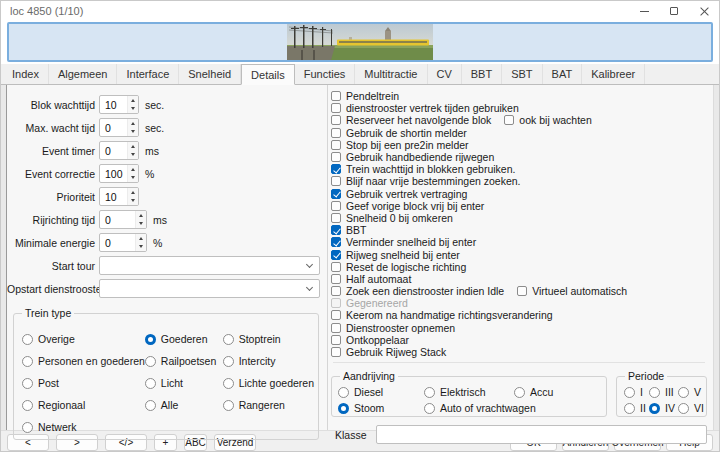 The image size is (720, 452). What do you see at coordinates (482, 74) in the screenshot?
I see `tab-bbt: BBT` at bounding box center [482, 74].